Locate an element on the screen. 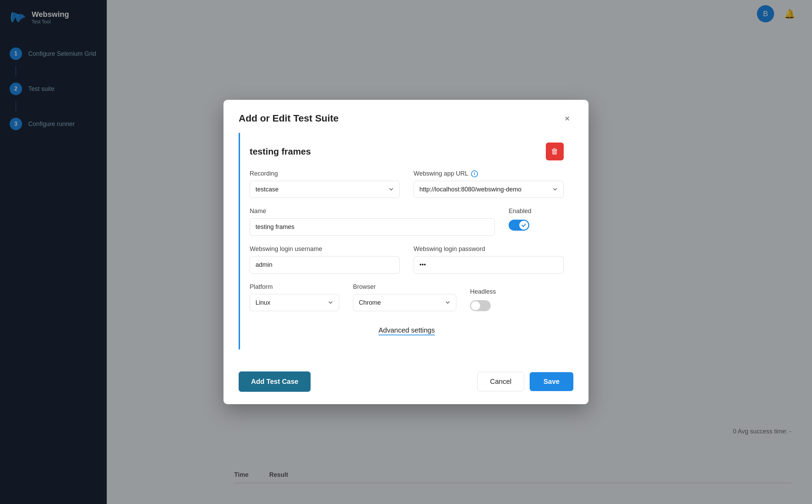 Image resolution: width=812 pixels, height=504 pixels. delete-suite-button: 🗑 is located at coordinates (555, 151).